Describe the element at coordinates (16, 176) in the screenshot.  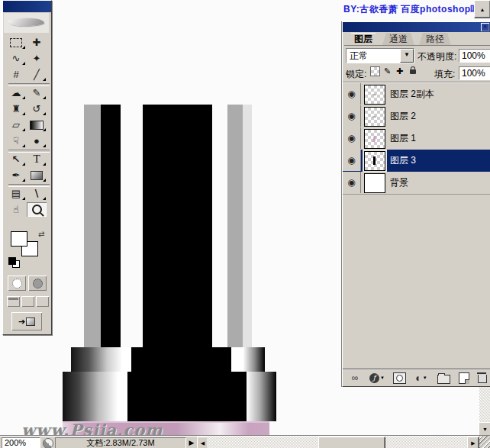
I see `pen-tool: ✒` at that location.